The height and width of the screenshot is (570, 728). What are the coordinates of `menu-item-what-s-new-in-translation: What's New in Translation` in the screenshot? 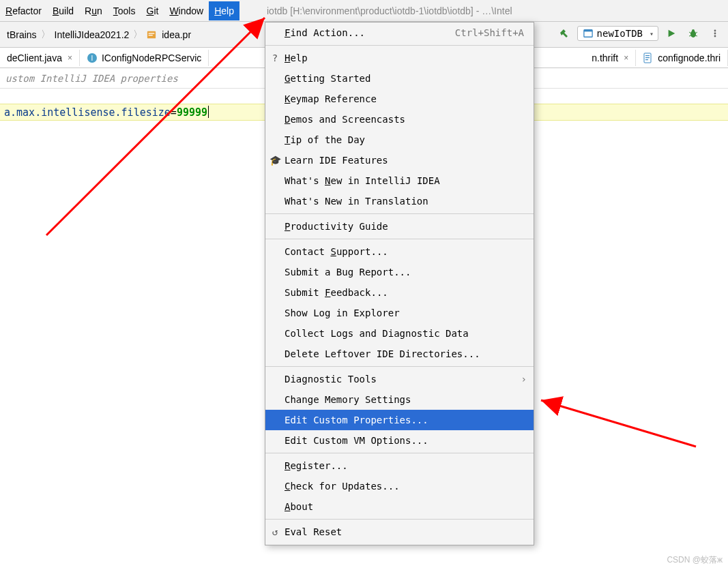 It's located at (400, 201).